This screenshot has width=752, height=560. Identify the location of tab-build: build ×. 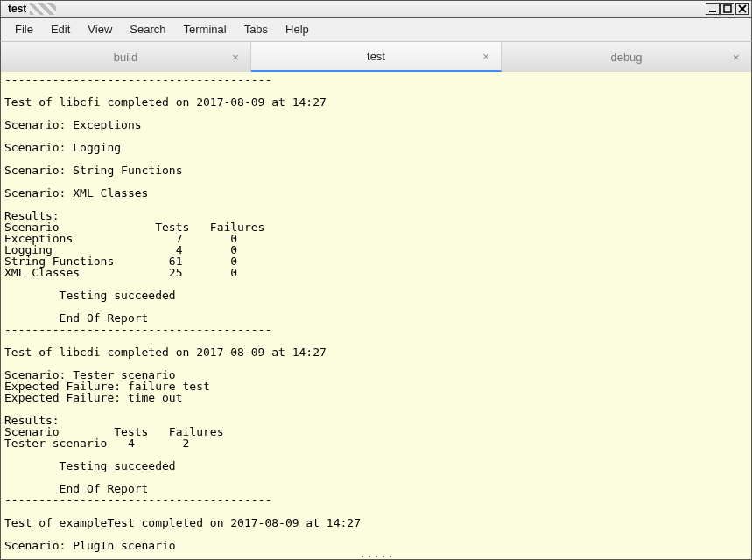
(126, 57).